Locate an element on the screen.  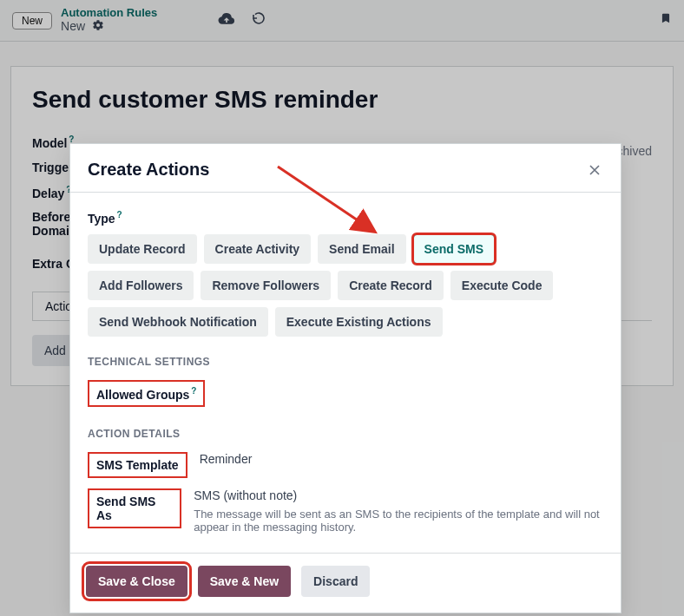
type-option-add-followers: Add Followers is located at coordinates (141, 285).